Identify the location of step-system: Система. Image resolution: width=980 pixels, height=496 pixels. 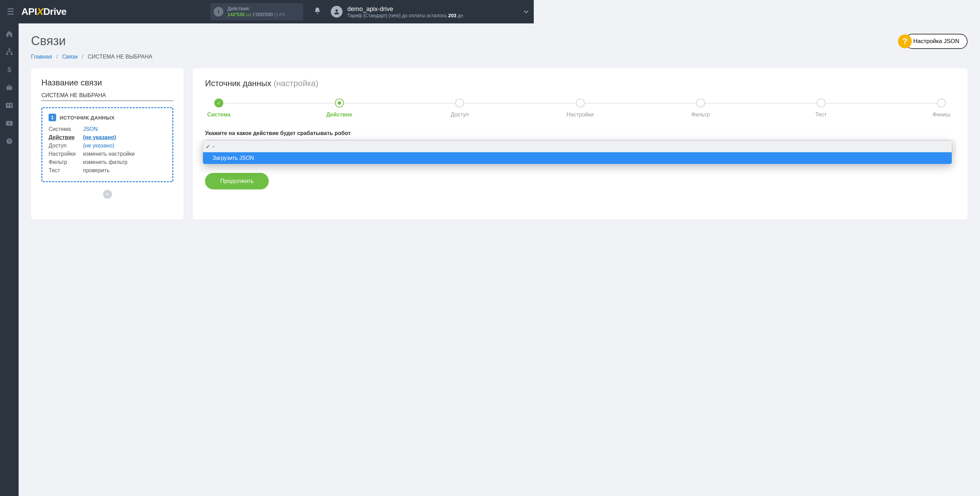
(219, 108).